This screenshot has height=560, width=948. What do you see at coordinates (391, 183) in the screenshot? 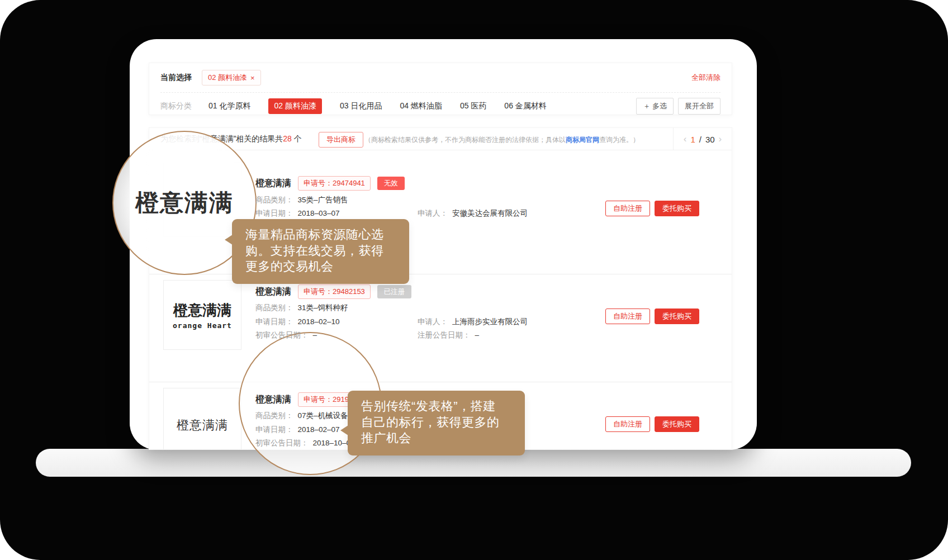
I see `status-badge: 无效` at bounding box center [391, 183].